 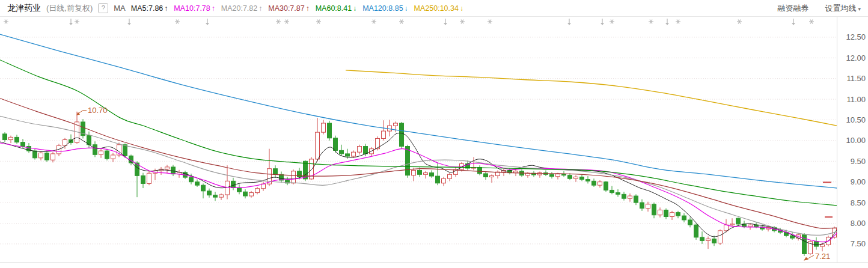 What do you see at coordinates (840, 8) in the screenshot?
I see `ma-settings-label: 设置均线` at bounding box center [840, 8].